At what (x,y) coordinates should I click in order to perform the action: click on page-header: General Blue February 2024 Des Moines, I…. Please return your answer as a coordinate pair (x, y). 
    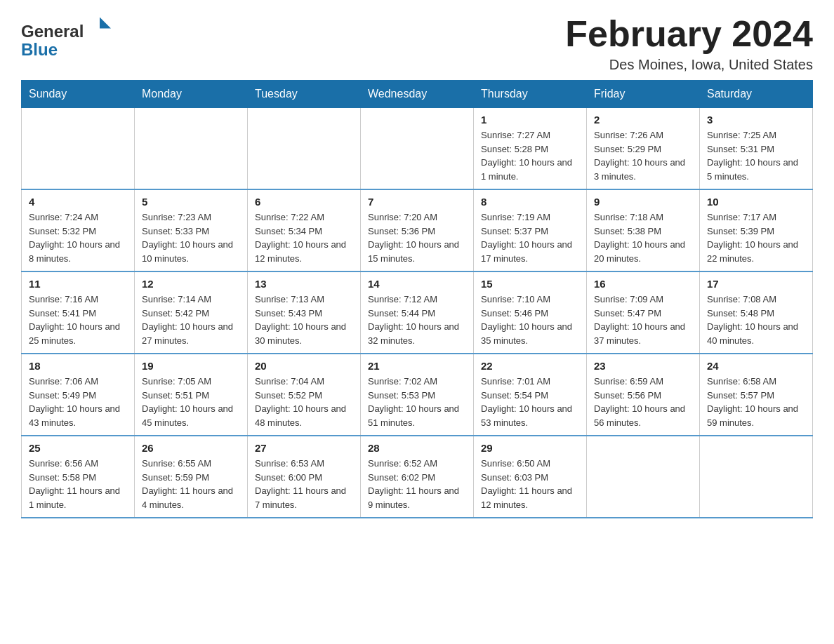
    Looking at the image, I should click on (417, 43).